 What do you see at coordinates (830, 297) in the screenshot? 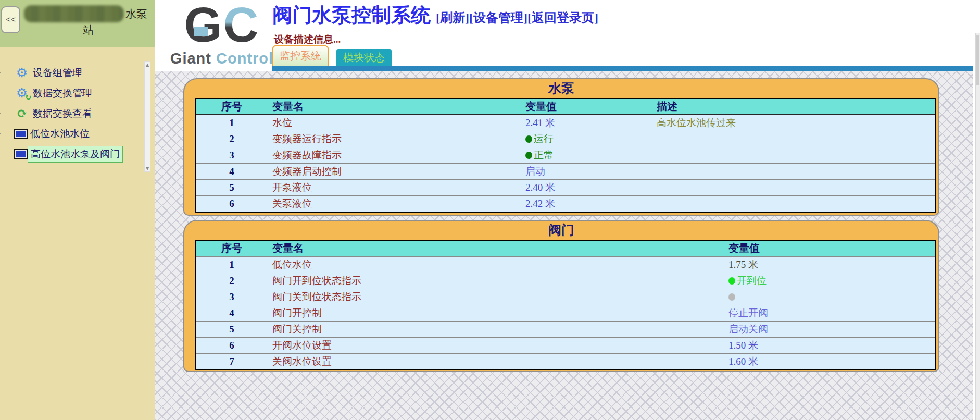
I see `variable-value-cell` at bounding box center [830, 297].